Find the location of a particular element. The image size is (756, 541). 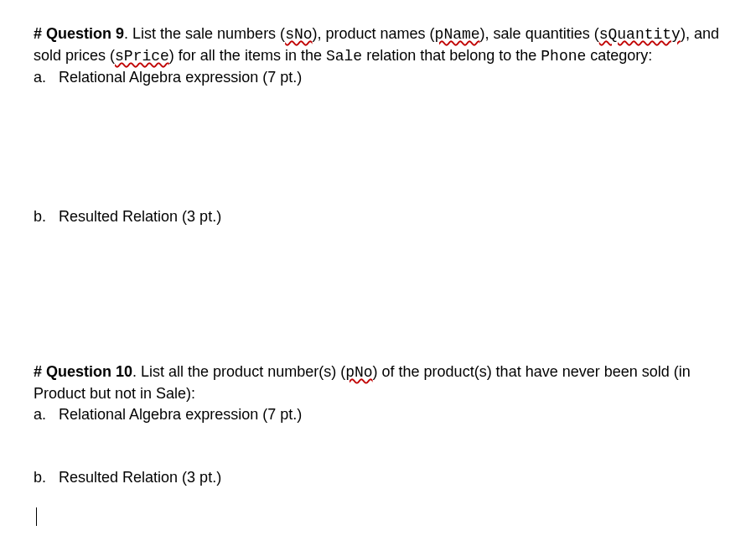

q9-b-text: Resulted Relation (3 pt.) is located at coordinates (140, 216).